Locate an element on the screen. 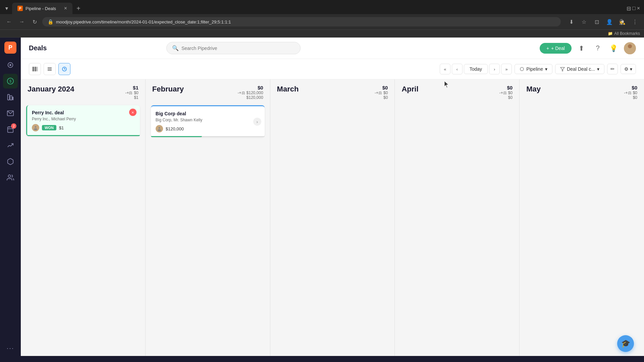  deal-progress-perry is located at coordinates (84, 135).